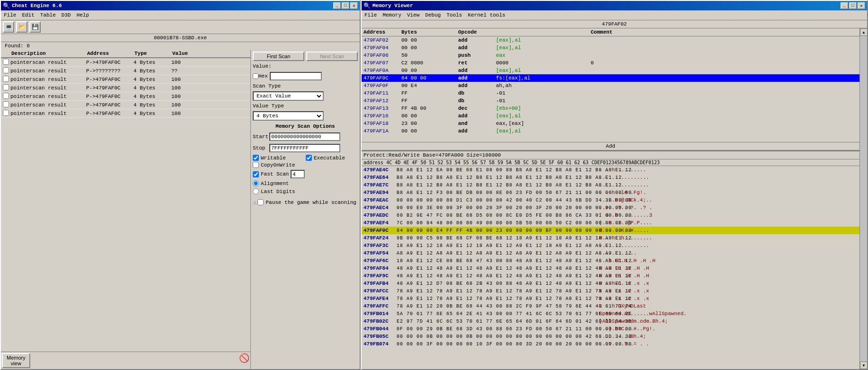 This screenshot has width=868, height=370. Describe the element at coordinates (611, 299) in the screenshot. I see `hex-row: 479FAFE4 78 A9 E1 12 78 A9 E1 12 78 A9 E…` at that location.